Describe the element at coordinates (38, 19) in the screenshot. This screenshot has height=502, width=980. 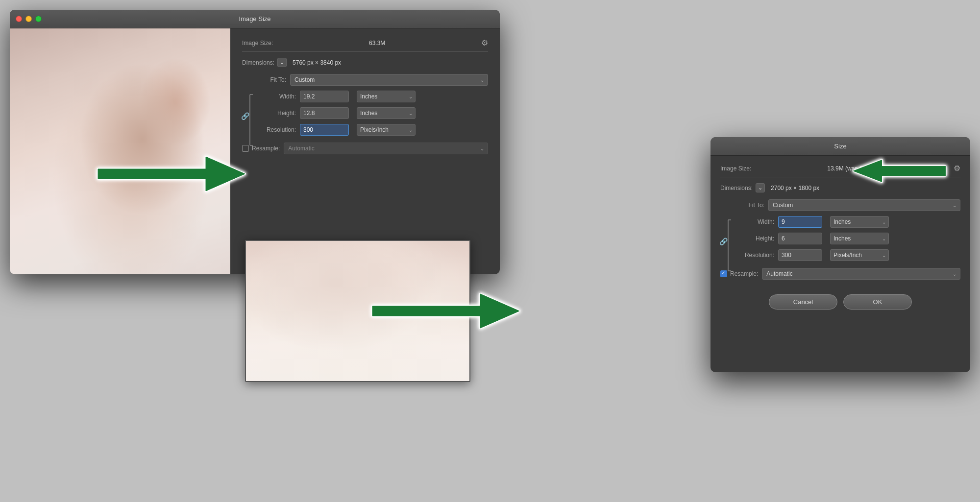
I see `maximize-button` at that location.